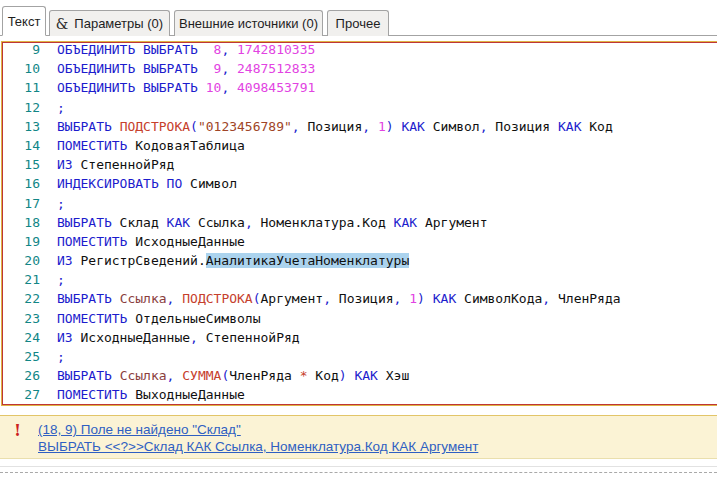 This screenshot has width=717, height=485. I want to click on code-token-id: Номенклатура.Код, so click(324, 222).